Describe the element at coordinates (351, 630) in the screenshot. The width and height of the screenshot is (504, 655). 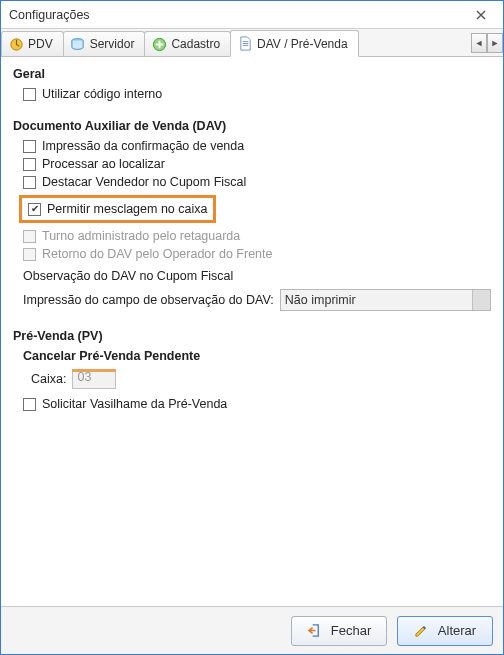
I see `btn-label: Fechar` at that location.